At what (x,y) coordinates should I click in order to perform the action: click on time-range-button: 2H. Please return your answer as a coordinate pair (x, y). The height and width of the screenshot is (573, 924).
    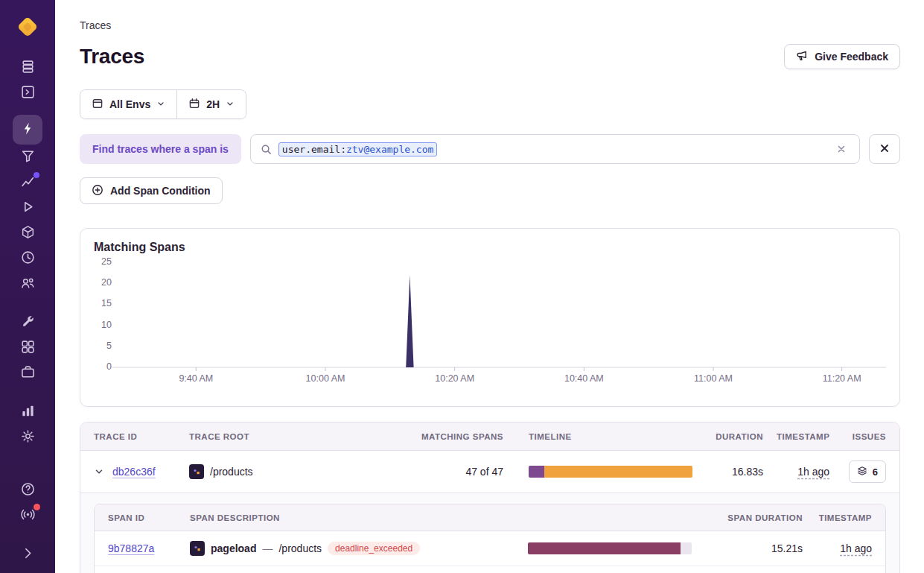
    Looking at the image, I should click on (211, 104).